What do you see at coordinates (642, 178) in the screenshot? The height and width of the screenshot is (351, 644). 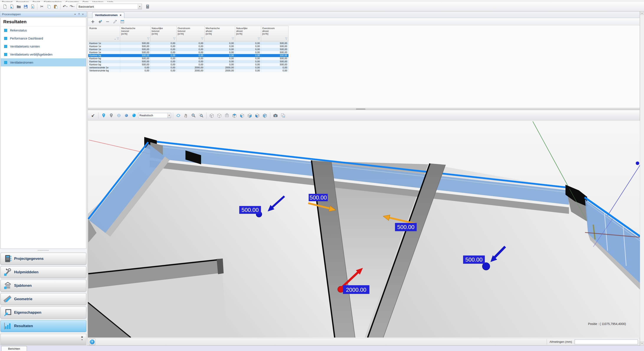 I see `vertical-scrollbar: ▲ ▼` at bounding box center [642, 178].